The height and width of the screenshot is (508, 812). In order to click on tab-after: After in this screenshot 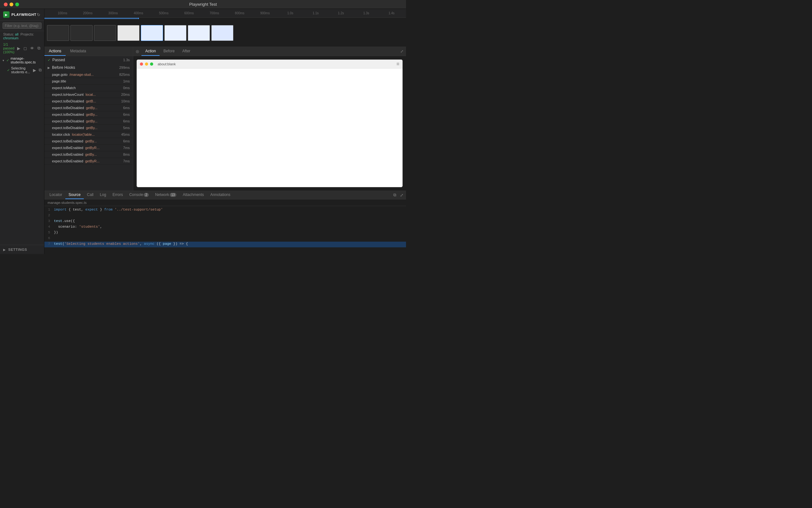, I will do `click(186, 51)`.